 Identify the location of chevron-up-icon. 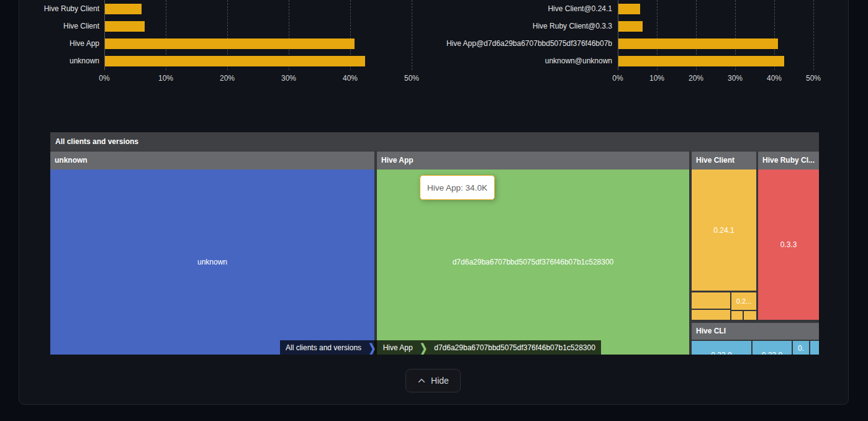
(422, 381).